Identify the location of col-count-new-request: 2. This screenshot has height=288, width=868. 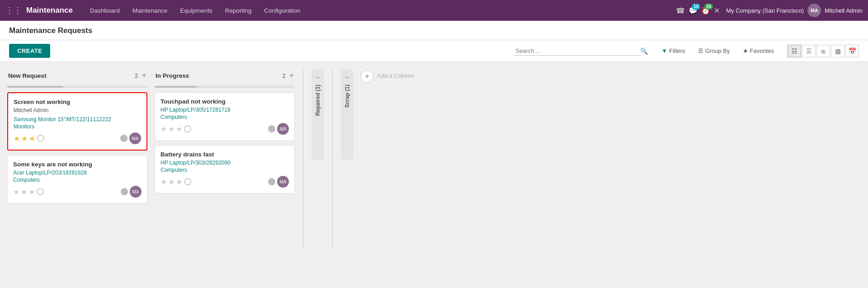
(137, 76).